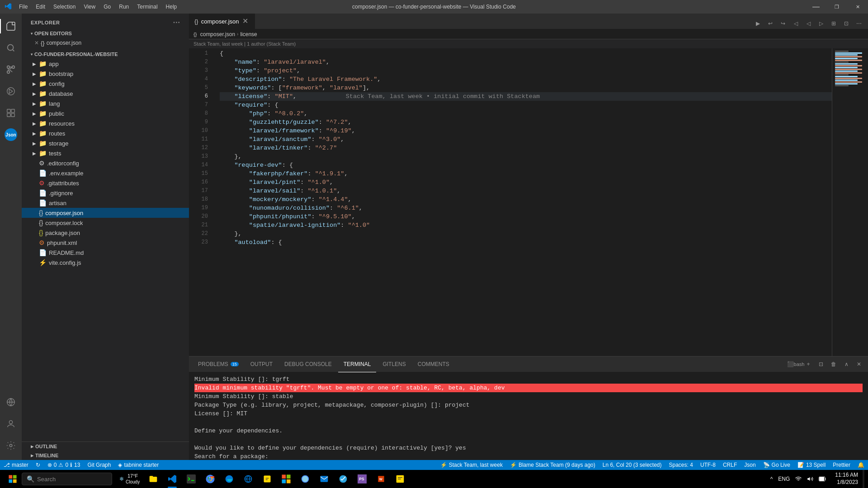 This screenshot has width=868, height=488. I want to click on explorer-more: ⋯, so click(176, 23).